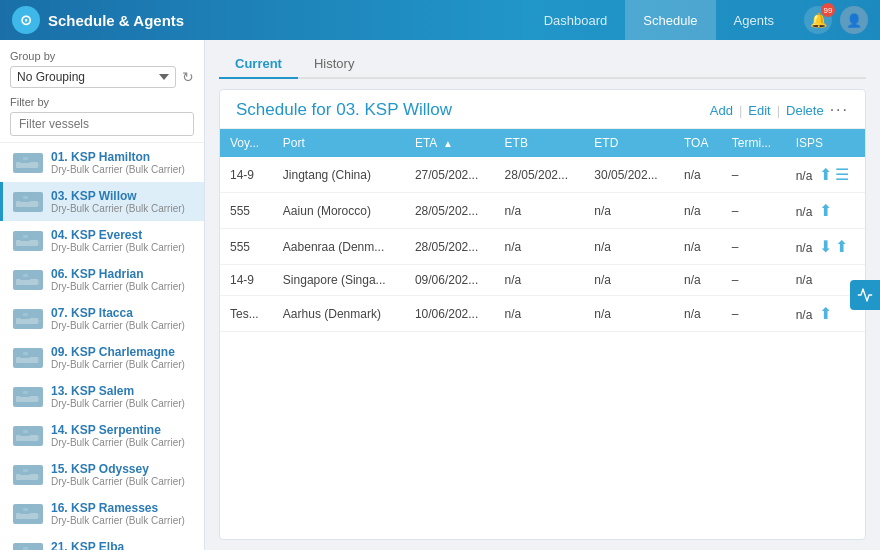 This screenshot has width=880, height=550. I want to click on vessel-info: 16. KSP Ramesses Dry-Bulk Carrier (Bulk …, so click(122, 514).